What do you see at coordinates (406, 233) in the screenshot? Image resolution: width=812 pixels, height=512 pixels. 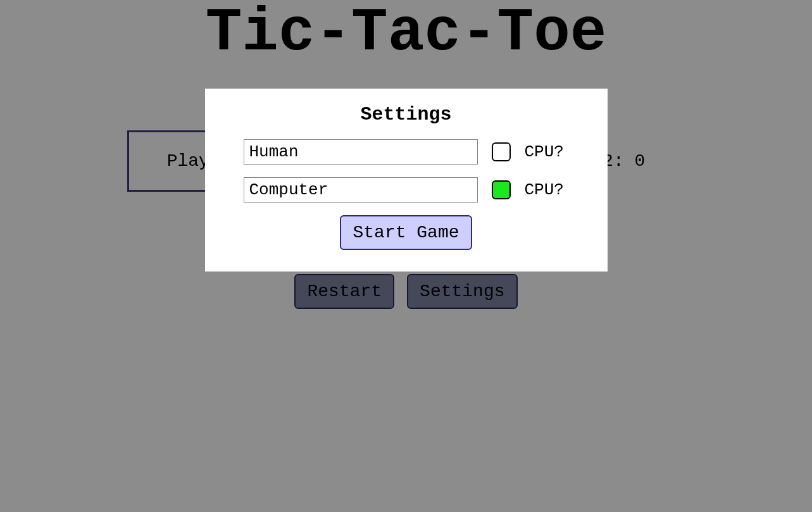 I see `start-game-button: Start Game` at bounding box center [406, 233].